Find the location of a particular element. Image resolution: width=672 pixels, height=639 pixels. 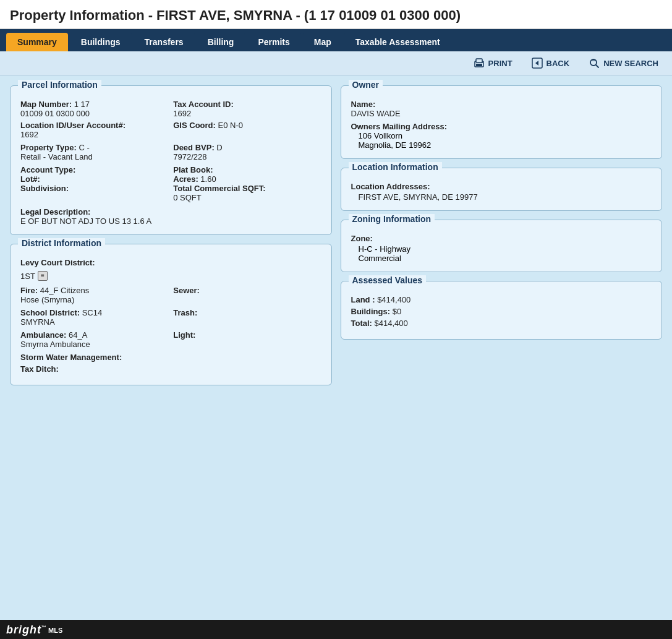

owner-address-line1: 106 Vollkorn is located at coordinates (506, 136).